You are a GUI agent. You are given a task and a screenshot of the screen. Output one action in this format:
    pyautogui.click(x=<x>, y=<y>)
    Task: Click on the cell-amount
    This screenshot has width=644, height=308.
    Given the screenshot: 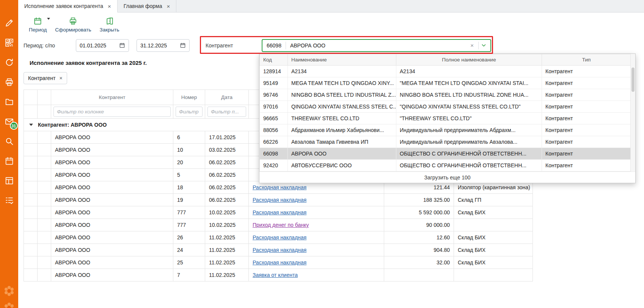 What is the action you would take?
    pyautogui.click(x=419, y=275)
    